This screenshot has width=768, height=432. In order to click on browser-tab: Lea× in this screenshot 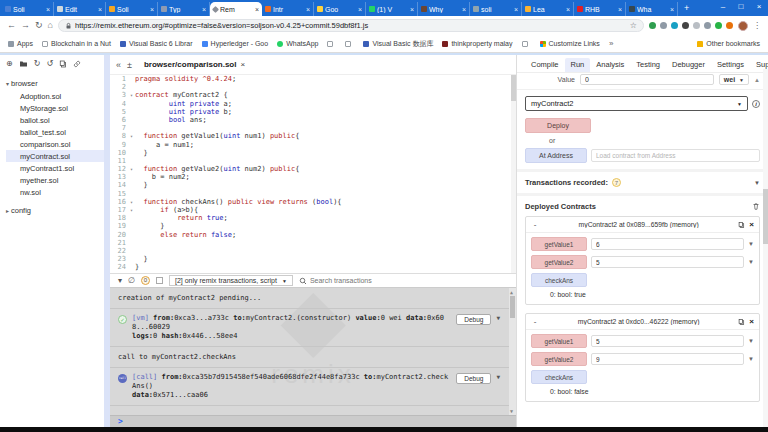, I will do `click(548, 9)`.